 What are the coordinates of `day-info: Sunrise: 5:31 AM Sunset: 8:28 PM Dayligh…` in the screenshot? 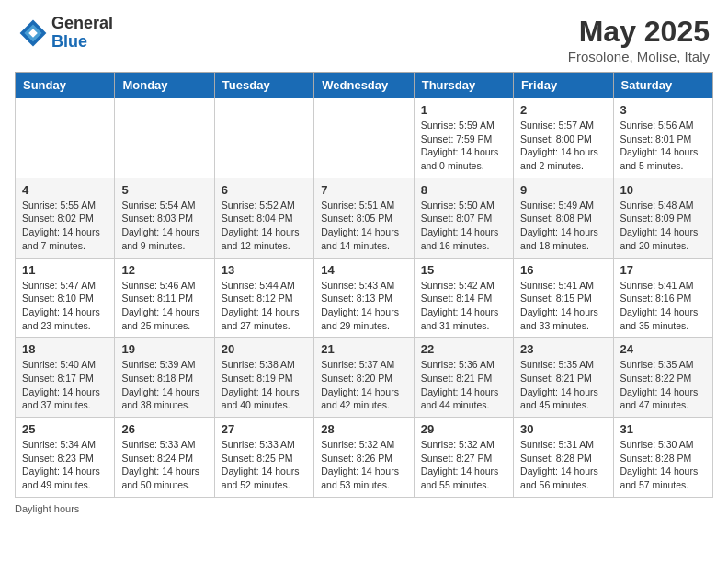 It's located at (563, 465).